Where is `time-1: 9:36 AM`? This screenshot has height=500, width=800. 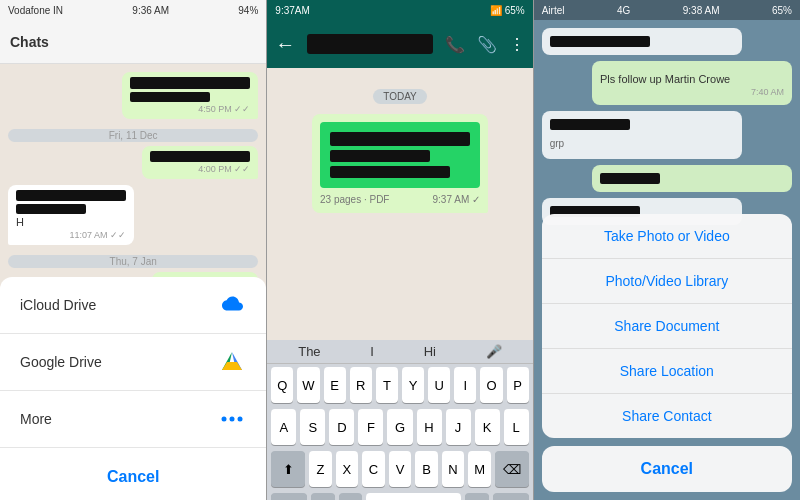 time-1: 9:36 AM is located at coordinates (150, 10).